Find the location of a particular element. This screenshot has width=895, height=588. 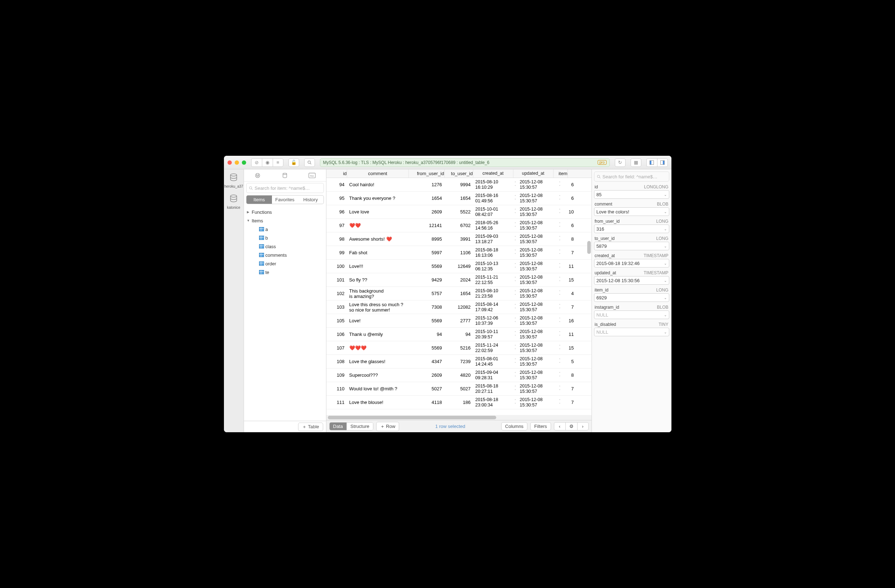

cell-created: 2015-11-21 22:12:55 is located at coordinates (493, 280).